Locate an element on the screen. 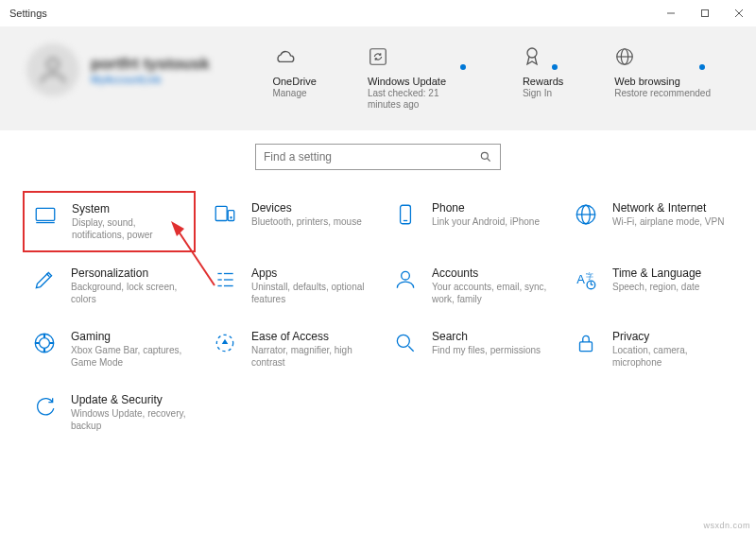 This screenshot has width=756, height=533. category-title: Time & Language is located at coordinates (657, 273).